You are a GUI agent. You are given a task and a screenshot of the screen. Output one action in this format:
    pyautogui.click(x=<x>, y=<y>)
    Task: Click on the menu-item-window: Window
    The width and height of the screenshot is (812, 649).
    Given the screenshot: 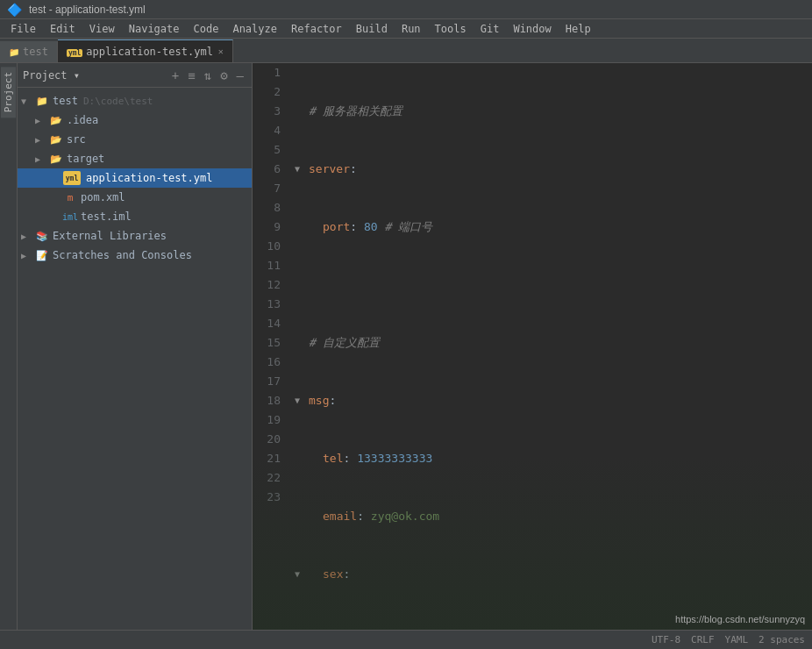 What is the action you would take?
    pyautogui.click(x=531, y=28)
    